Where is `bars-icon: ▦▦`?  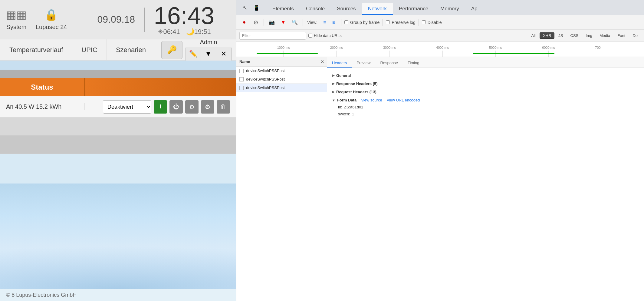
bars-icon: ▦▦ is located at coordinates (16, 15).